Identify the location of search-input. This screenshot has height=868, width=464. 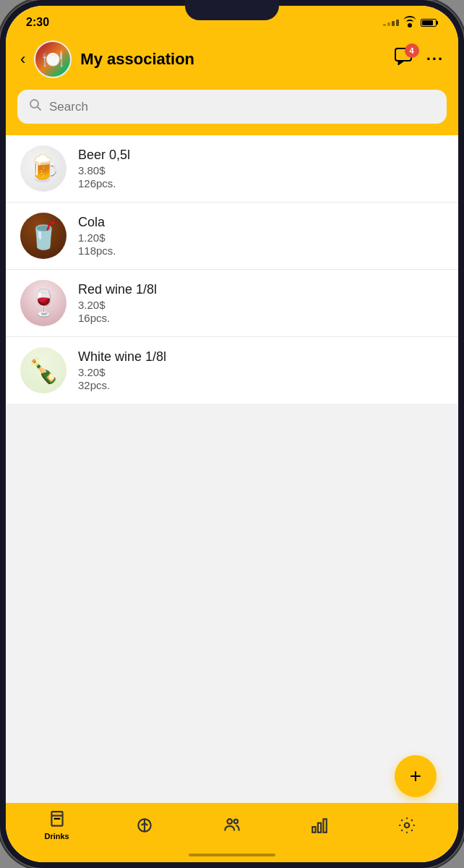
(242, 107).